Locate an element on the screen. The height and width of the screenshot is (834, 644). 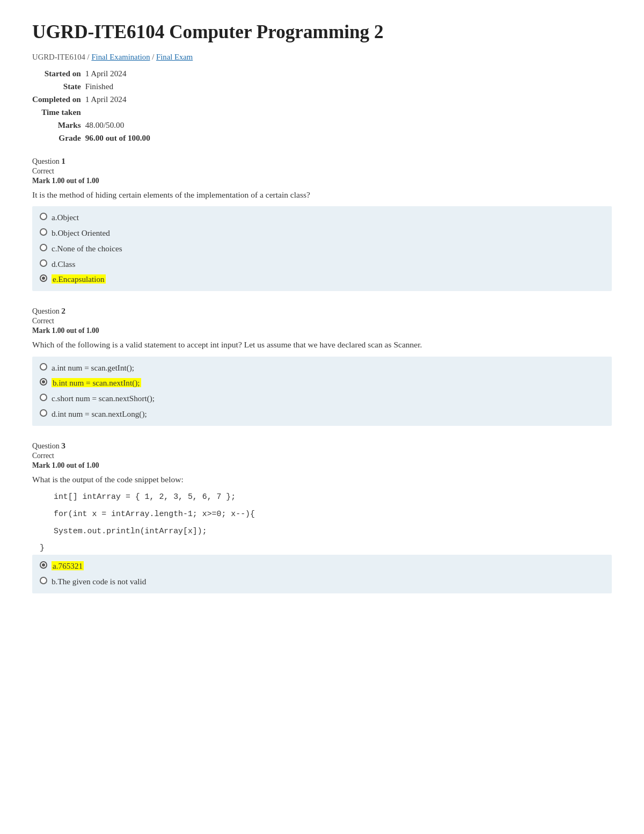
grade-value: 96.00 out of 100.00 is located at coordinates (121, 138).